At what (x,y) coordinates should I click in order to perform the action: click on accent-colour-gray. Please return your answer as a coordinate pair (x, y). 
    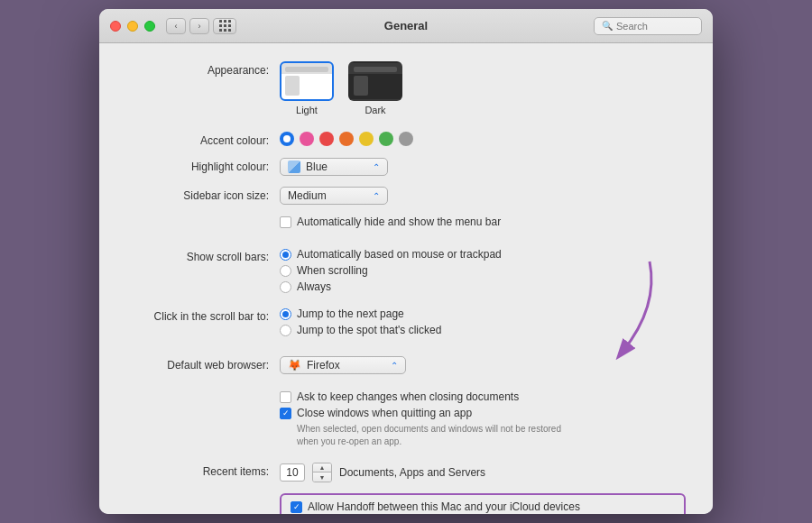
    Looking at the image, I should click on (406, 139).